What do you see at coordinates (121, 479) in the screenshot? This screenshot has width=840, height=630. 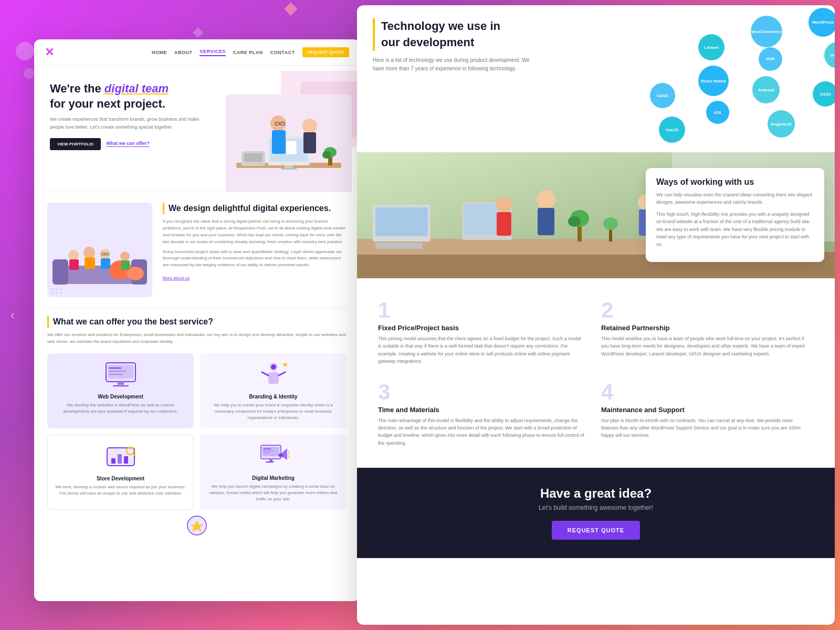 I see `service-title-store: Store Development` at bounding box center [121, 479].